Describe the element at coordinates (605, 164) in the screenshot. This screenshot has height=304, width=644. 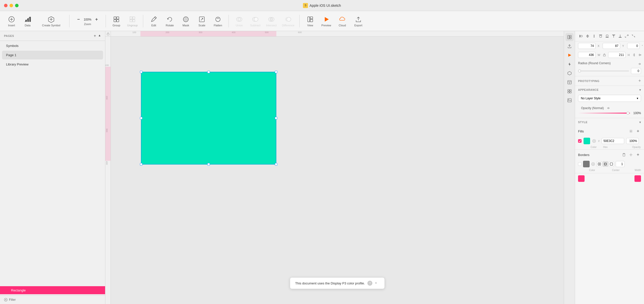
I see `border-align-center-button` at that location.